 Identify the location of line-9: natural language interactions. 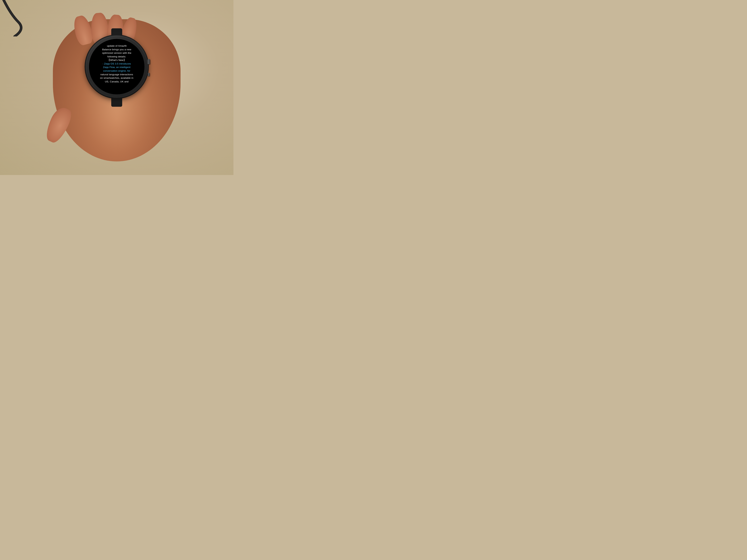
(117, 74).